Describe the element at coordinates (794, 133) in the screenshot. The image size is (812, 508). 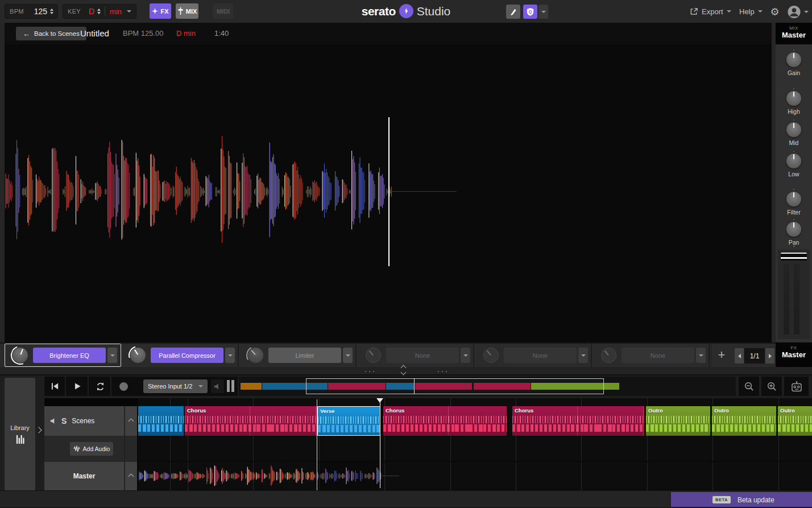
I see `knob-mid: Mid` at that location.